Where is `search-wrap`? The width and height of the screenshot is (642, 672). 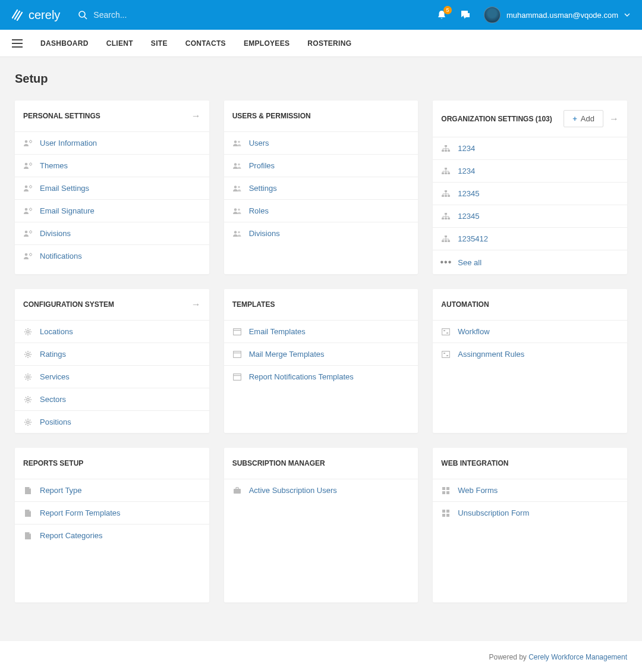
search-wrap is located at coordinates (257, 15).